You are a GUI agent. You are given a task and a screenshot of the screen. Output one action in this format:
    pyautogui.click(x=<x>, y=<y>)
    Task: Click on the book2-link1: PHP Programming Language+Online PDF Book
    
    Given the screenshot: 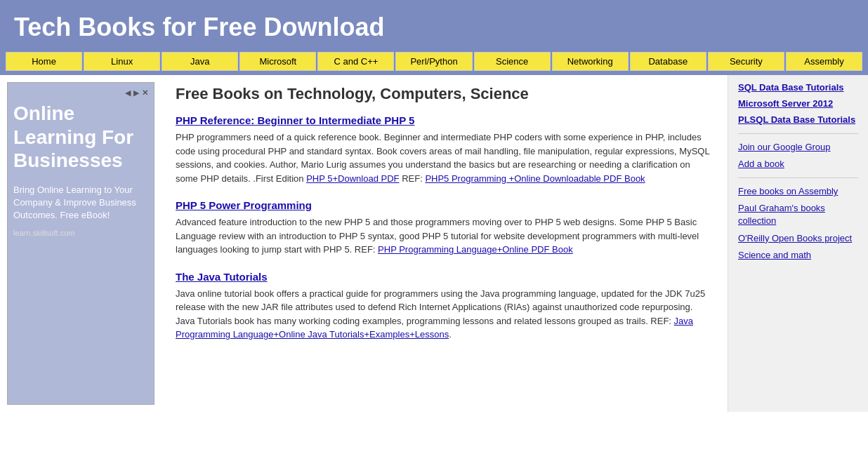 What is the action you would take?
    pyautogui.click(x=475, y=250)
    